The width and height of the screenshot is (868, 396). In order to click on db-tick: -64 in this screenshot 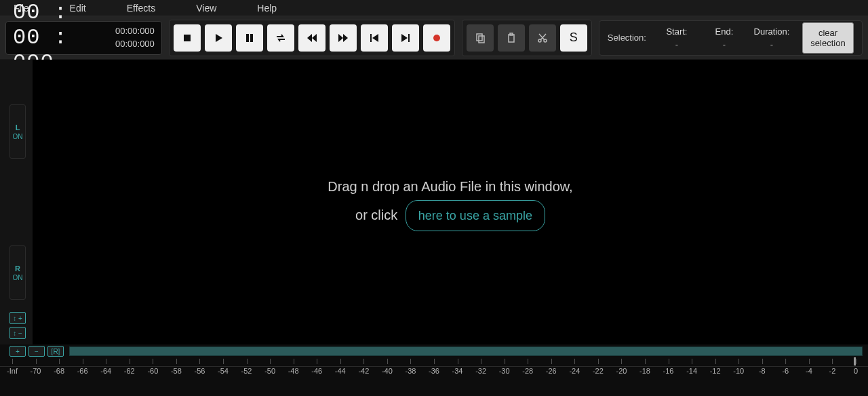, I will do `click(106, 371)`.